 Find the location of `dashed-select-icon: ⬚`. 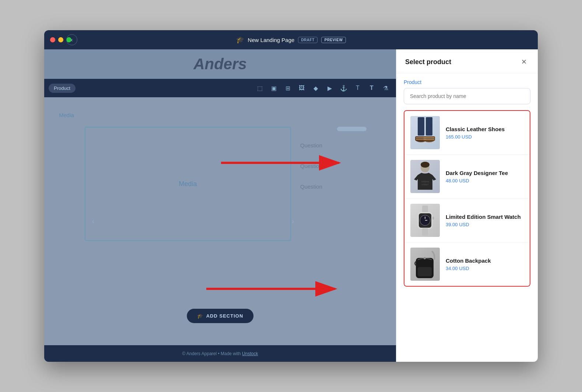

dashed-select-icon: ⬚ is located at coordinates (260, 88).